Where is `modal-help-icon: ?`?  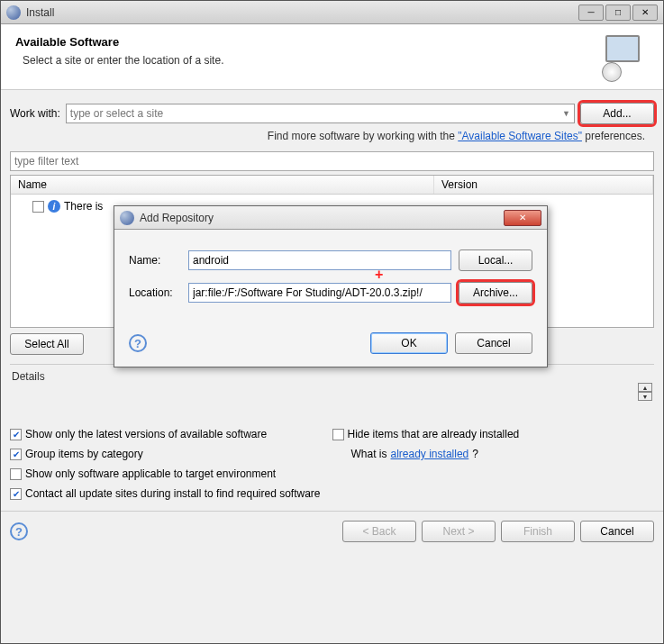 modal-help-icon: ? is located at coordinates (138, 343).